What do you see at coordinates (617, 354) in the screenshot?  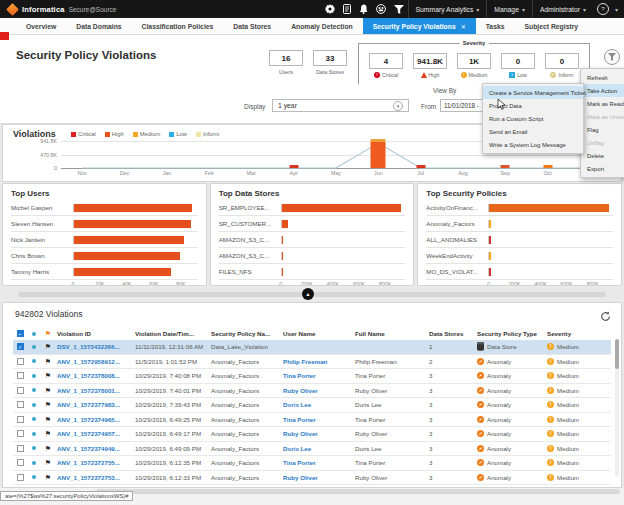 I see `scrollbar-thumb` at bounding box center [617, 354].